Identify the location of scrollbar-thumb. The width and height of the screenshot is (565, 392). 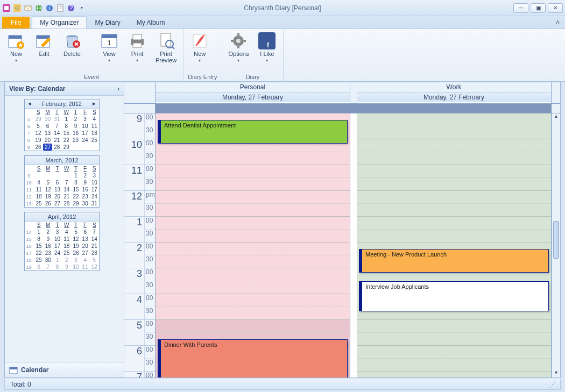
(556, 240).